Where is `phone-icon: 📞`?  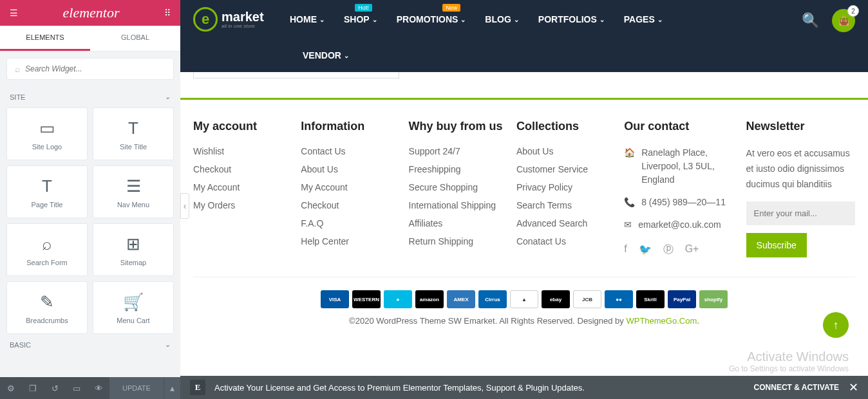
phone-icon: 📞 is located at coordinates (630, 202).